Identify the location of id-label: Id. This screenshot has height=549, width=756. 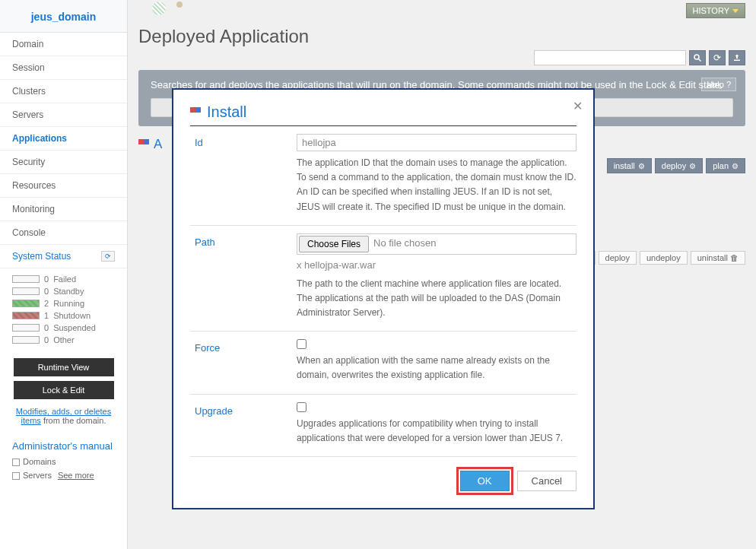
(243, 174).